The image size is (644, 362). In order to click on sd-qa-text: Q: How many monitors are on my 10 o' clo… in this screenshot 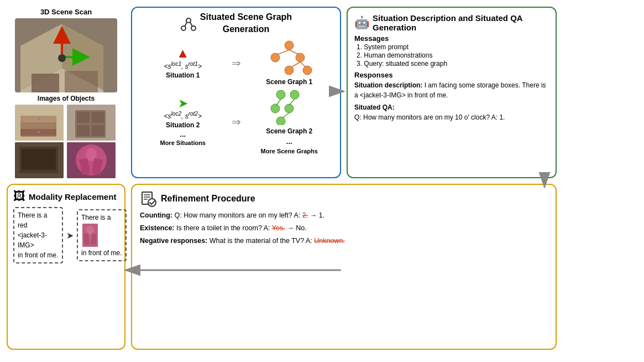, I will do `click(430, 117)`.